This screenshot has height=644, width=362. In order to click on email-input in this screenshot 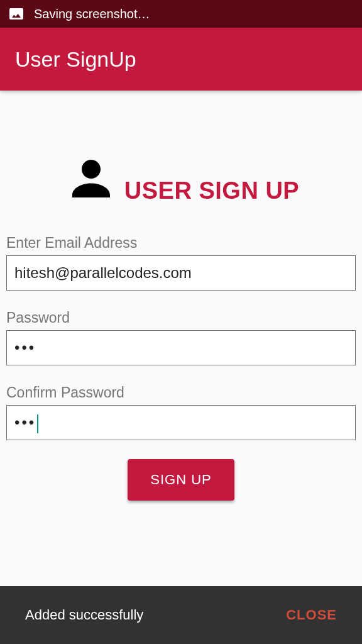, I will do `click(181, 273)`.